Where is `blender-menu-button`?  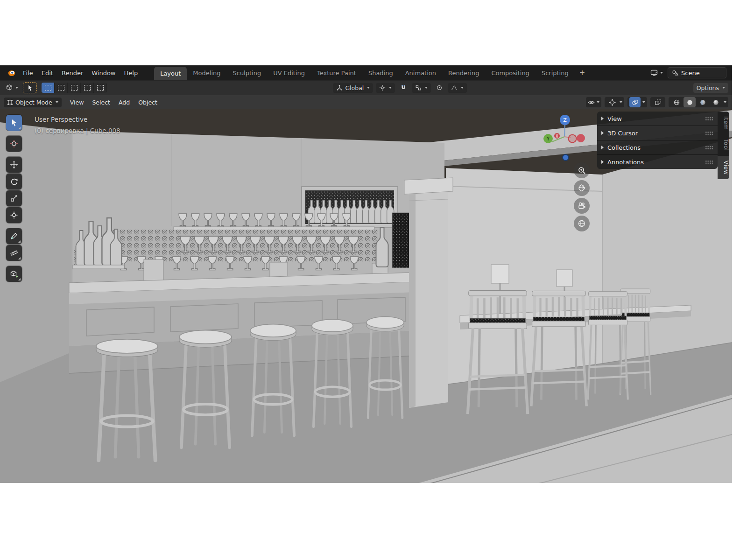
blender-menu-button is located at coordinates (11, 73).